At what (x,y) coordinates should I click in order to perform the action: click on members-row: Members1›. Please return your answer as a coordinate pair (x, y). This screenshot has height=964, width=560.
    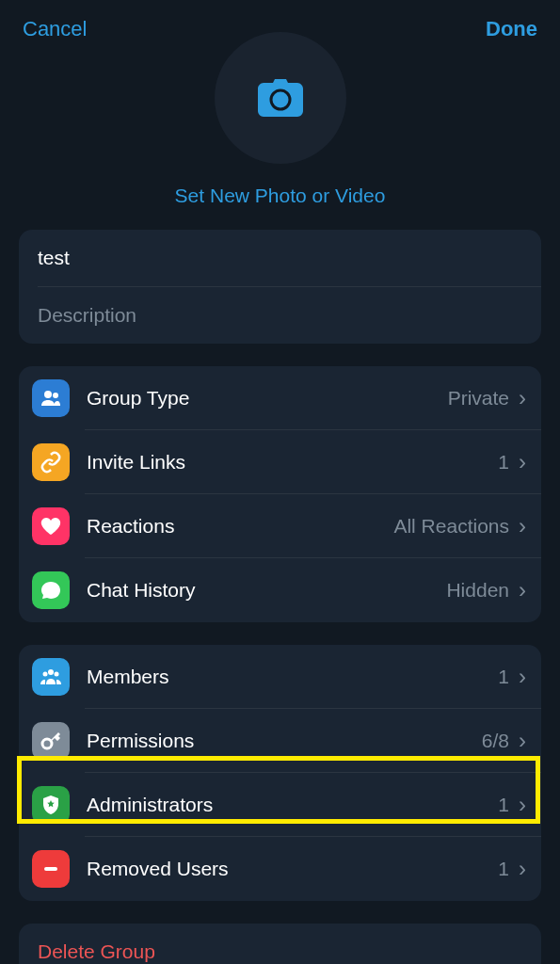
    Looking at the image, I should click on (280, 677).